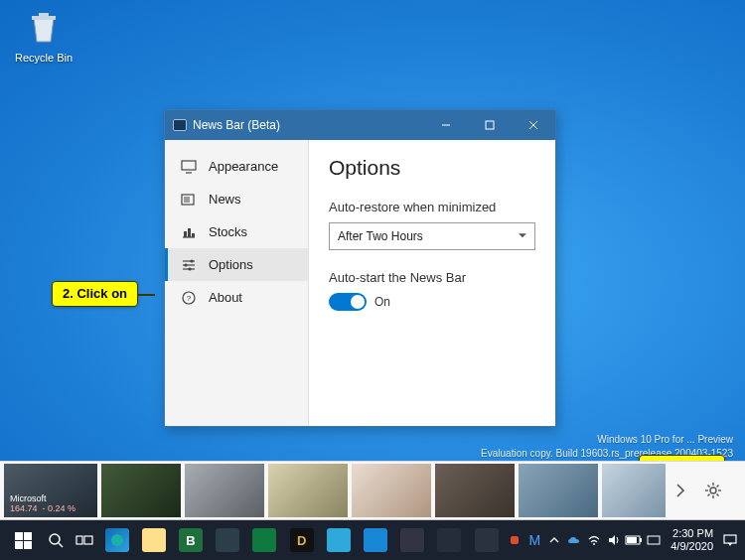 This screenshot has height=560, width=745. I want to click on stock-name: Microsoft, so click(51, 498).